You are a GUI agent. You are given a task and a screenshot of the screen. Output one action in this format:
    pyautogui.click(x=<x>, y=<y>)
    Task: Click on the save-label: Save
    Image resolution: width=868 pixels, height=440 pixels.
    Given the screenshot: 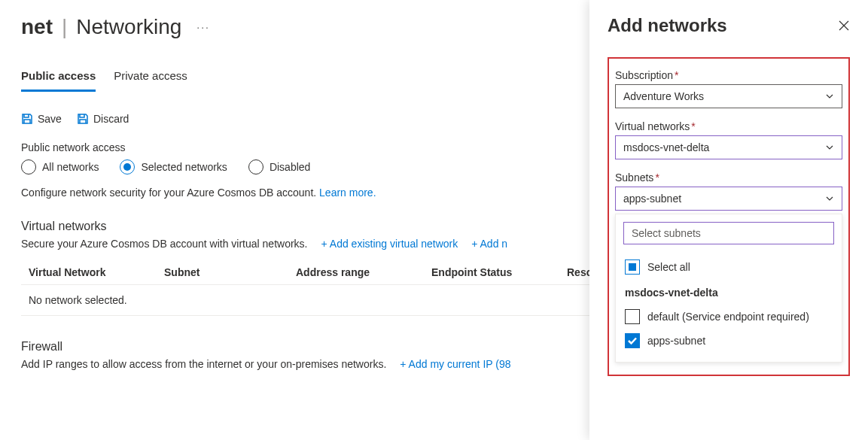 What is the action you would take?
    pyautogui.click(x=50, y=119)
    